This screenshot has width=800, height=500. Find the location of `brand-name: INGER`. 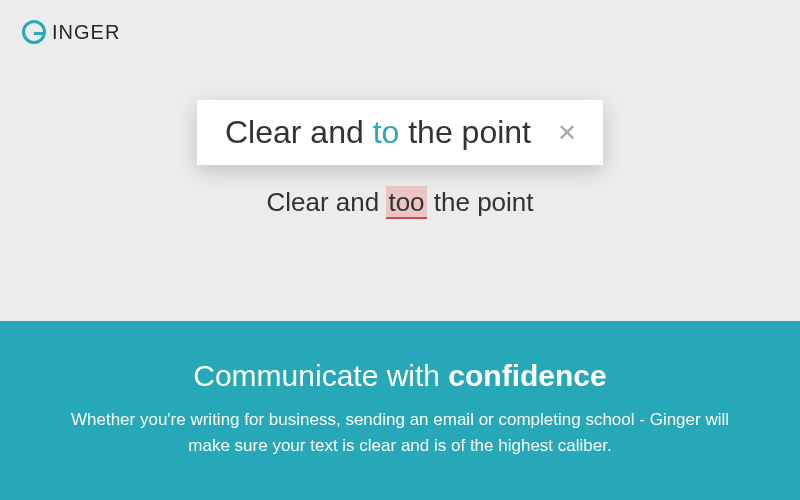

brand-name: INGER is located at coordinates (86, 32).